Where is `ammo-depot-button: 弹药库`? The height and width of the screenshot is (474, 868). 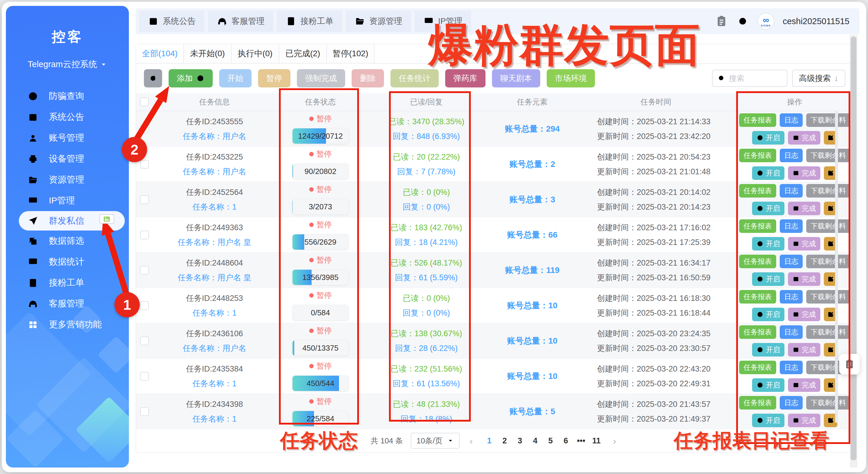
ammo-depot-button: 弹药库 is located at coordinates (465, 78).